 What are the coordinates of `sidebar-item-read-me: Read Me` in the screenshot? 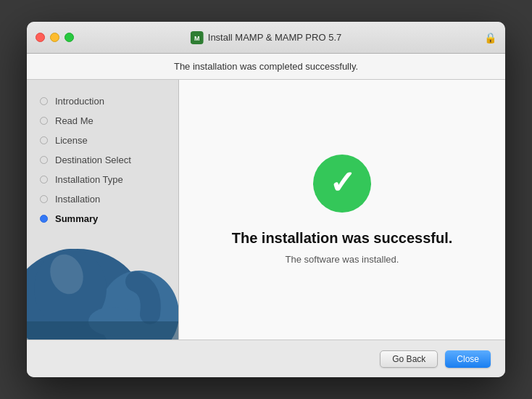 It's located at (103, 120).